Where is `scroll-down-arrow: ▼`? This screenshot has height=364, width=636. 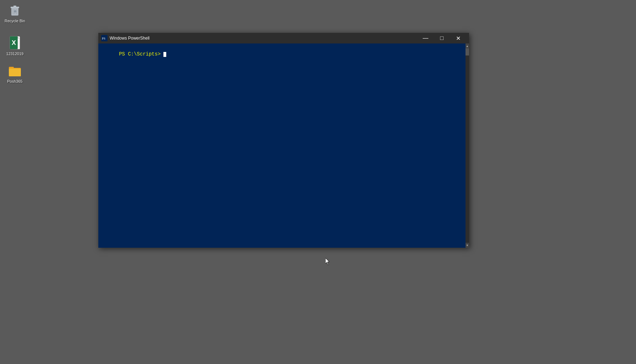
scroll-down-arrow: ▼ is located at coordinates (467, 245).